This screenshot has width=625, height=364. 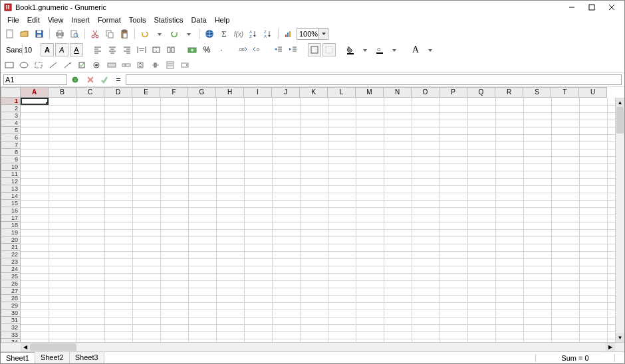 What do you see at coordinates (416, 50) in the screenshot?
I see `font-text-icon: A` at bounding box center [416, 50].